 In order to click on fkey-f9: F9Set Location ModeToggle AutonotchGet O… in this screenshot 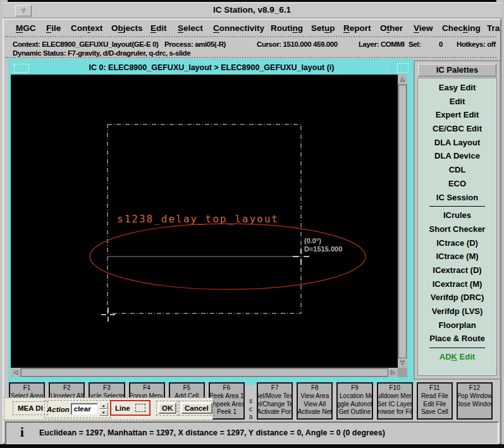, I will do `click(354, 401)`.